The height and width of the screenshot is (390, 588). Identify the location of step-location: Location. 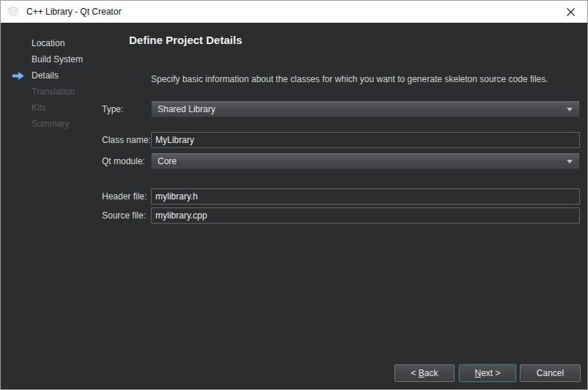
(57, 43).